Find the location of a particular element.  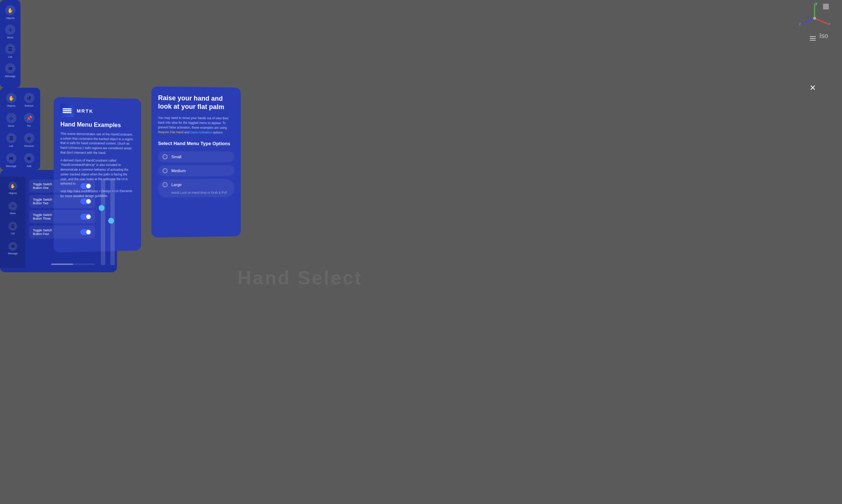

close-button: × is located at coordinates (813, 88).